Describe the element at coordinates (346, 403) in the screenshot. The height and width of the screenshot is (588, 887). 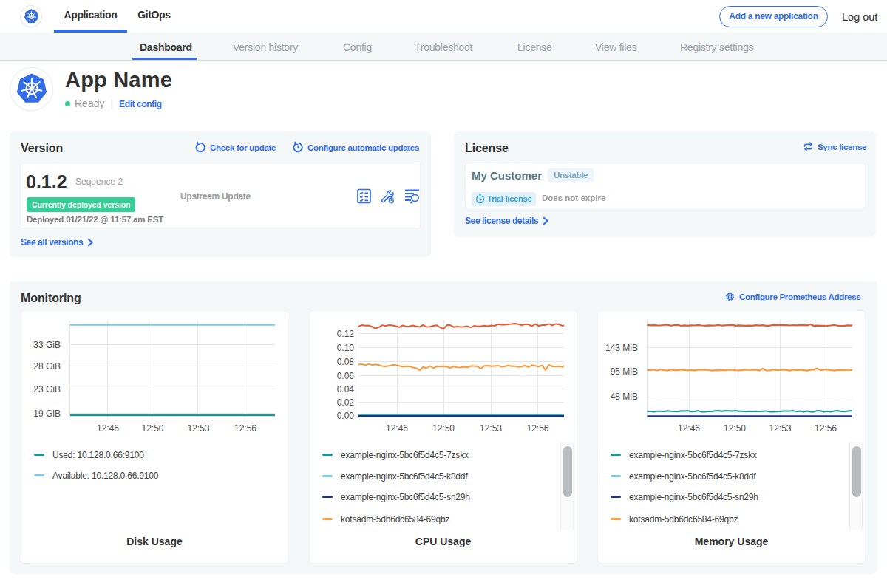
I see `svg-text: 0.02` at that location.